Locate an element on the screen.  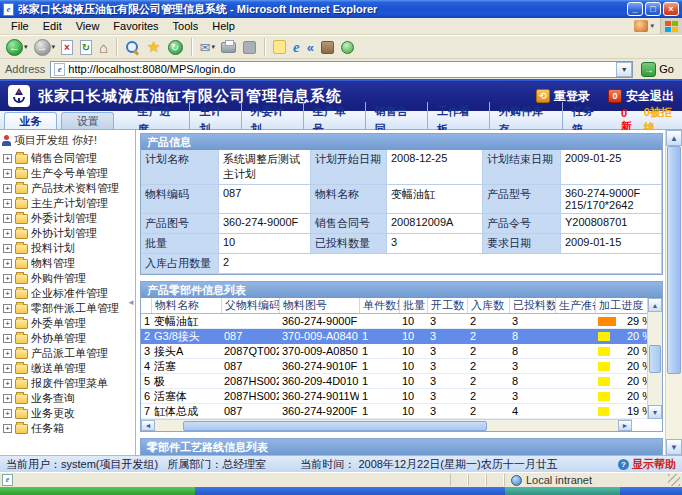
tree-item: + 零部件派工单管理 is located at coordinates (68, 308).